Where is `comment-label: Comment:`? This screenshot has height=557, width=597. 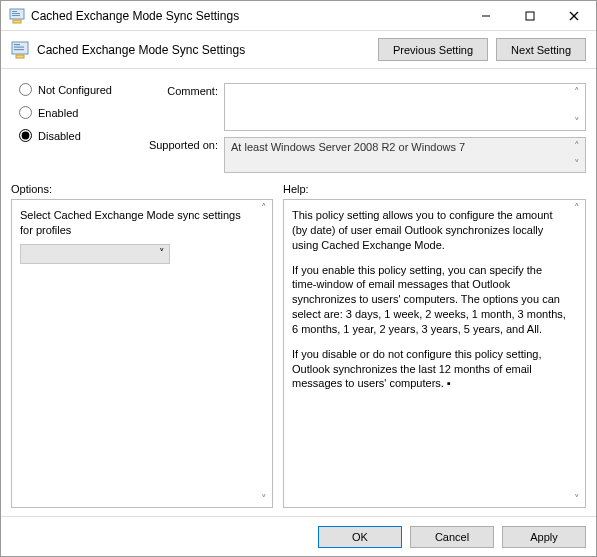 comment-label: Comment: is located at coordinates (182, 90).